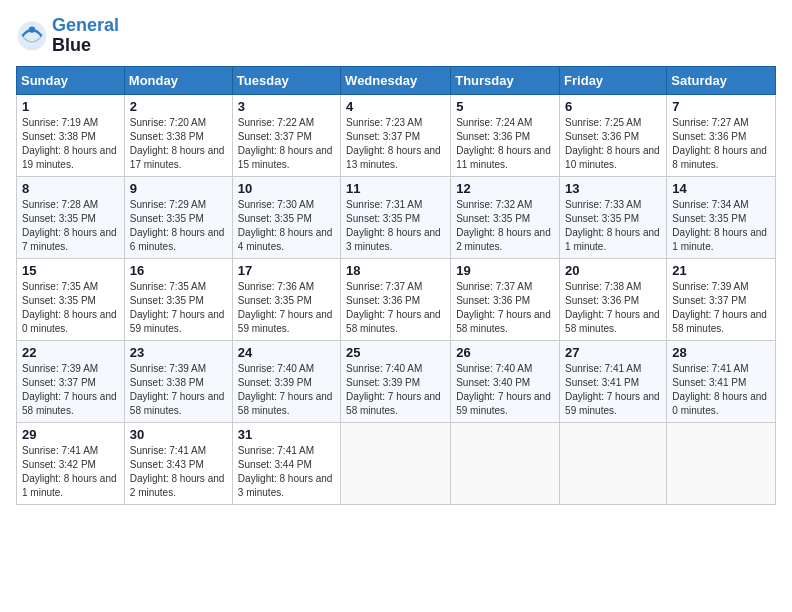  Describe the element at coordinates (613, 352) in the screenshot. I see `day-number: 27` at that location.